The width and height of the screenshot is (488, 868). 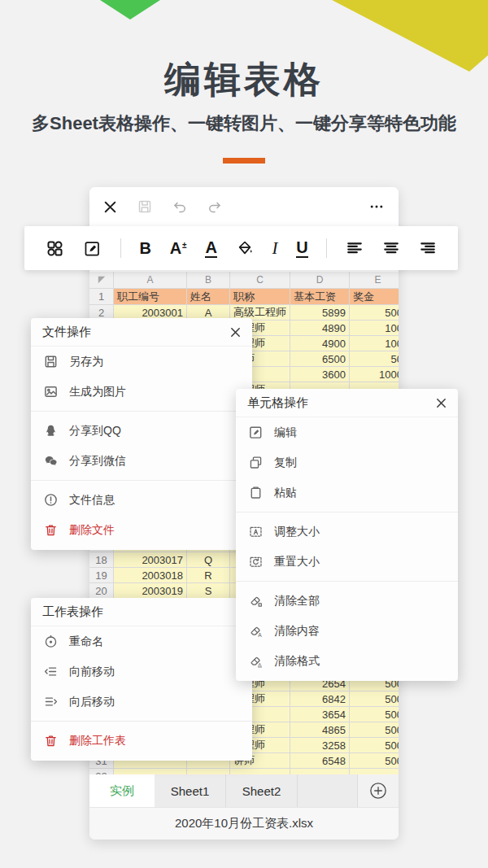 I want to click on menu-item-分享到微信: 分享到微信, so click(x=142, y=460).